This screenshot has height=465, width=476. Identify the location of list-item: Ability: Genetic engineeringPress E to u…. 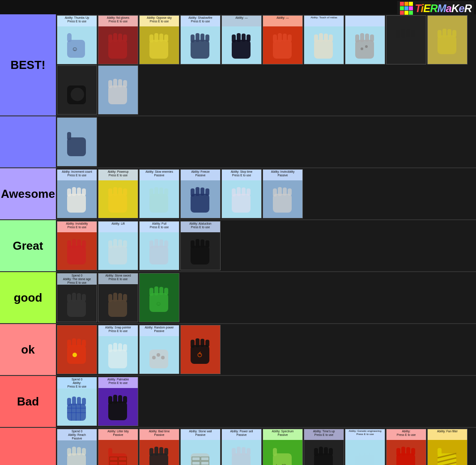
(365, 447).